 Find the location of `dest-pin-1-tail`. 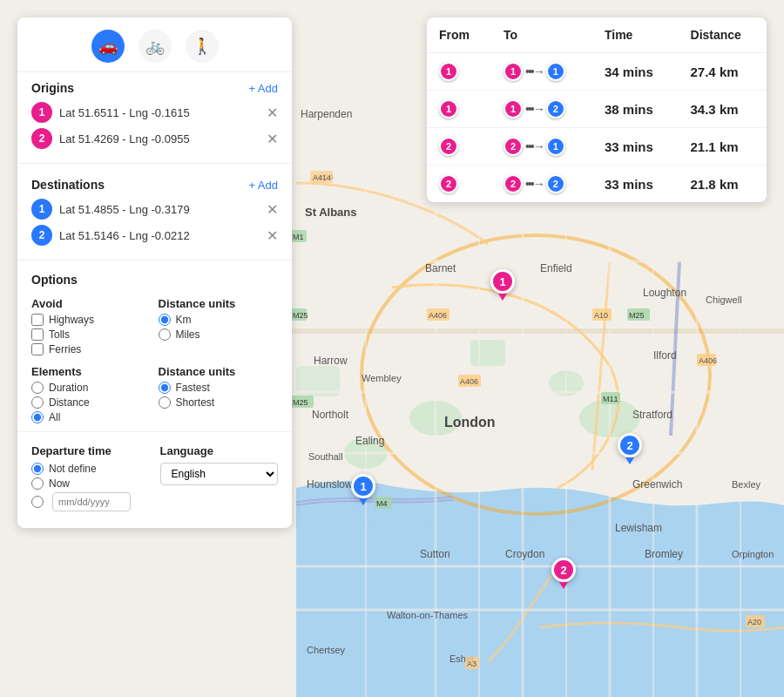

dest-pin-1-tail is located at coordinates (363, 502).